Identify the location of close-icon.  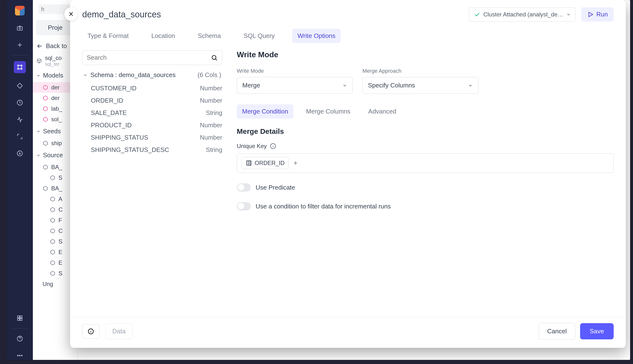
(71, 14).